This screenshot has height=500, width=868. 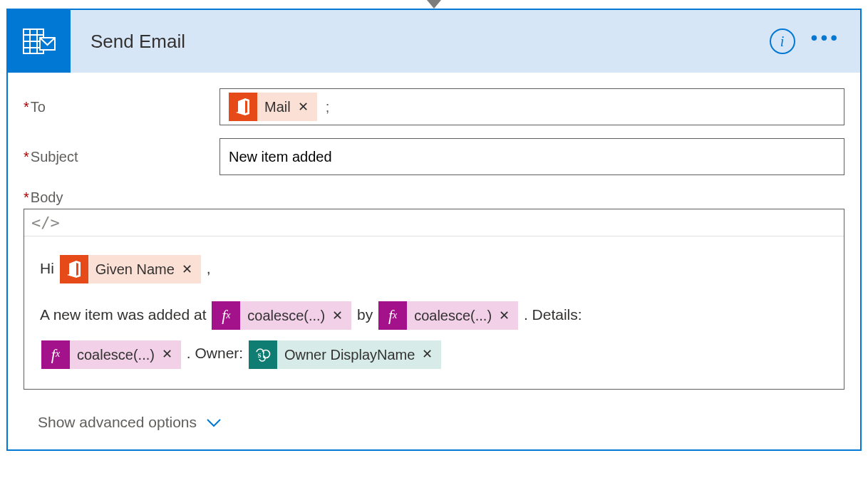 I want to click on body-text: A new item was added at, so click(x=123, y=315).